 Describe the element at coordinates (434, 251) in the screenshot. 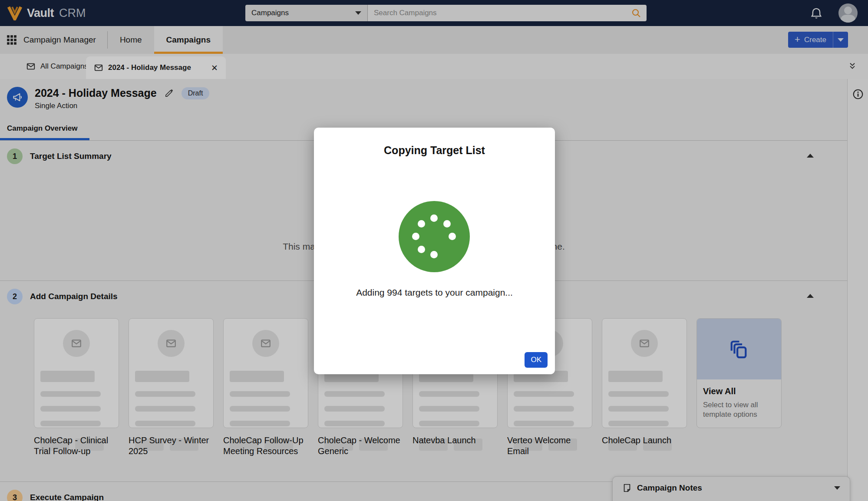

I see `copying-target-list-dialog: Copying Target List Adding 994 targets t…` at that location.